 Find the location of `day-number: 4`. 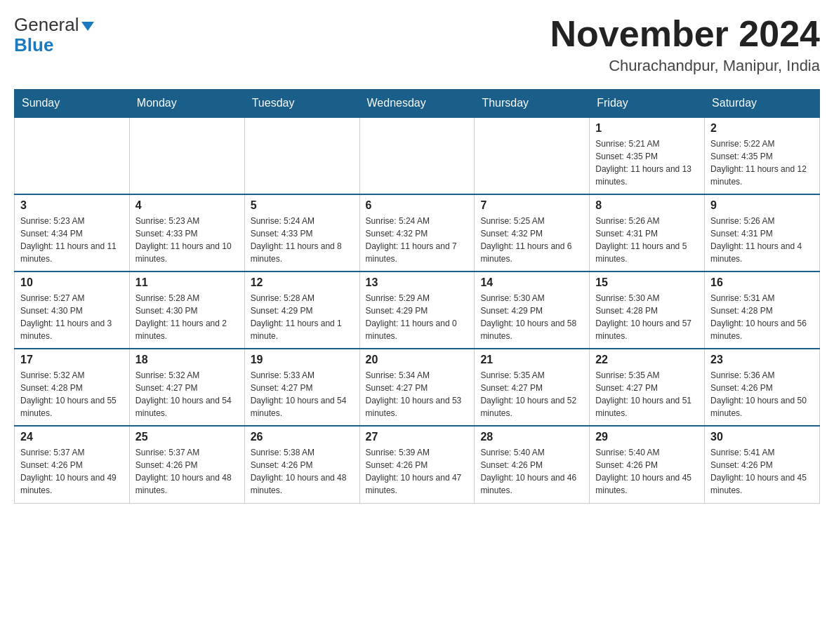

day-number: 4 is located at coordinates (187, 206).